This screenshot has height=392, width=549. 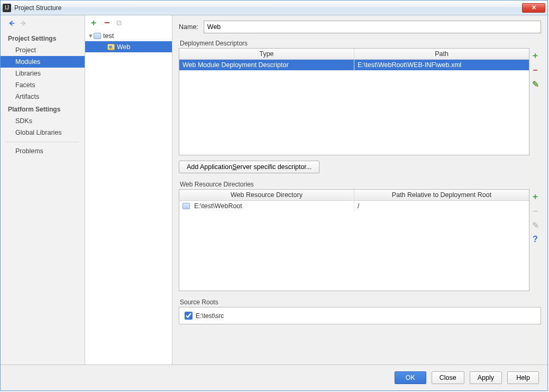 What do you see at coordinates (535, 101) in the screenshot?
I see `deployment-side-tools: ＋ − ✎` at bounding box center [535, 101].